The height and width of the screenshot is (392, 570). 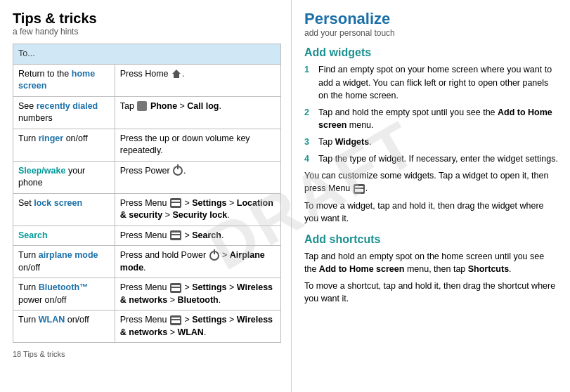 I want to click on table-cell-action: See recently dialed numbers, so click(x=65, y=112).